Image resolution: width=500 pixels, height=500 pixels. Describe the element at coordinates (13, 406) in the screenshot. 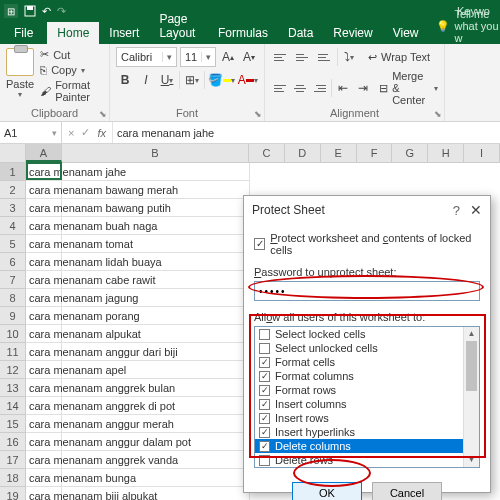

I see `row-header: 14` at that location.